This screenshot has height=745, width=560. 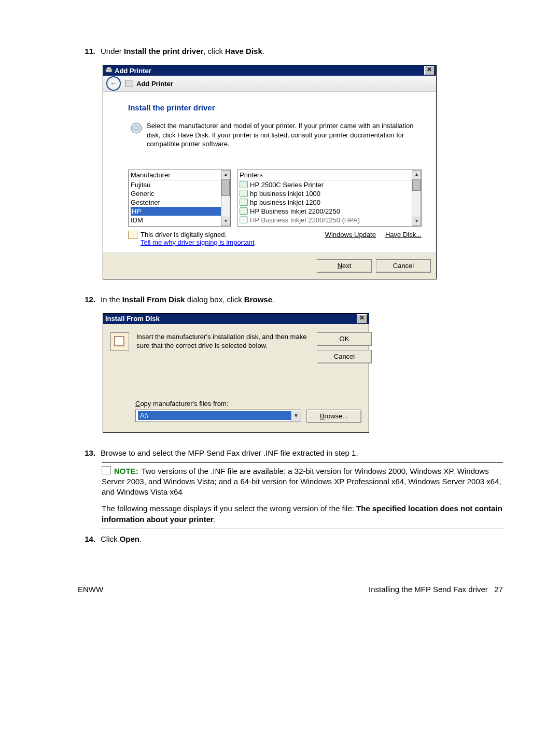 I want to click on note-label: NOTE:, so click(x=127, y=471).